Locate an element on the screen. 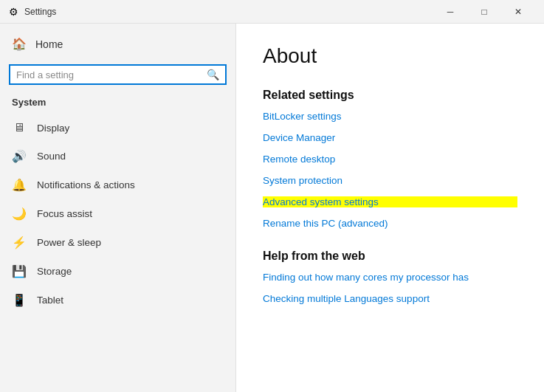  notifications-icon: 🔔 is located at coordinates (19, 185).